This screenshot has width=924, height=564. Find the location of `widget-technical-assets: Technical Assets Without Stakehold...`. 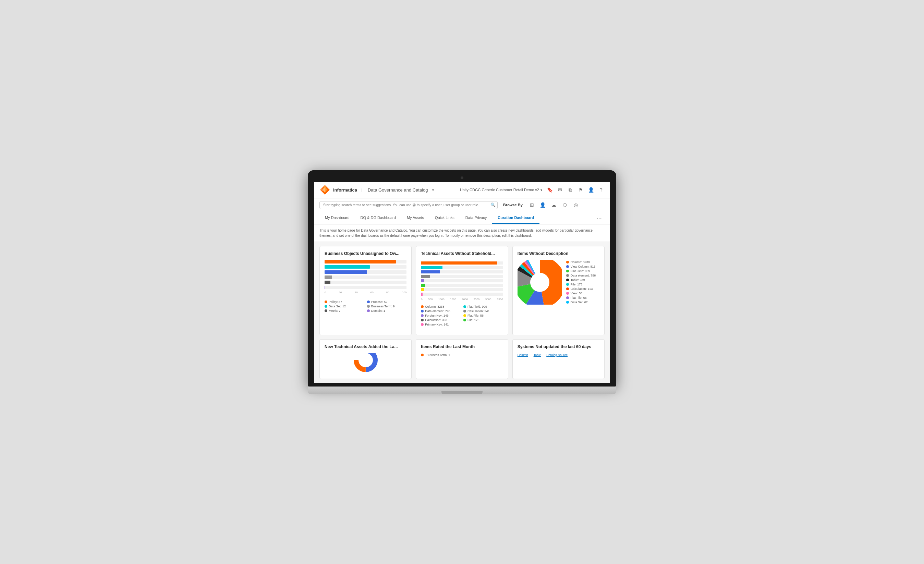

widget-technical-assets: Technical Assets Without Stakehold... is located at coordinates (462, 291).